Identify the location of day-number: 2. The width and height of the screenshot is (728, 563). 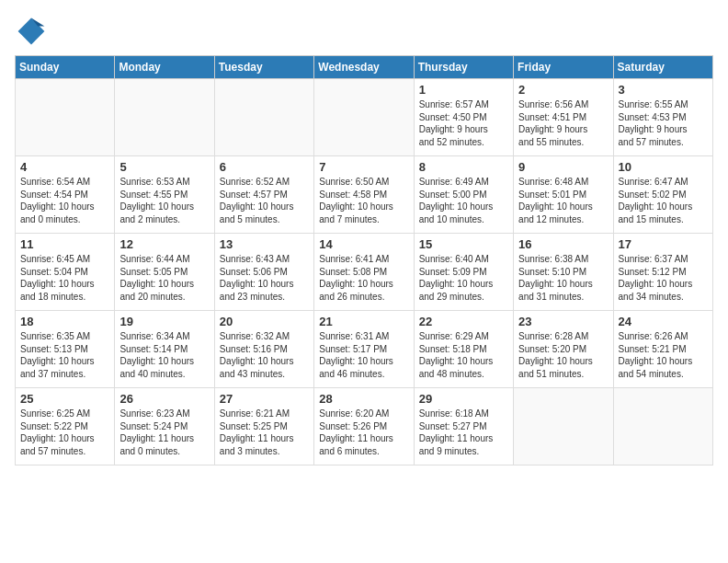
(563, 90).